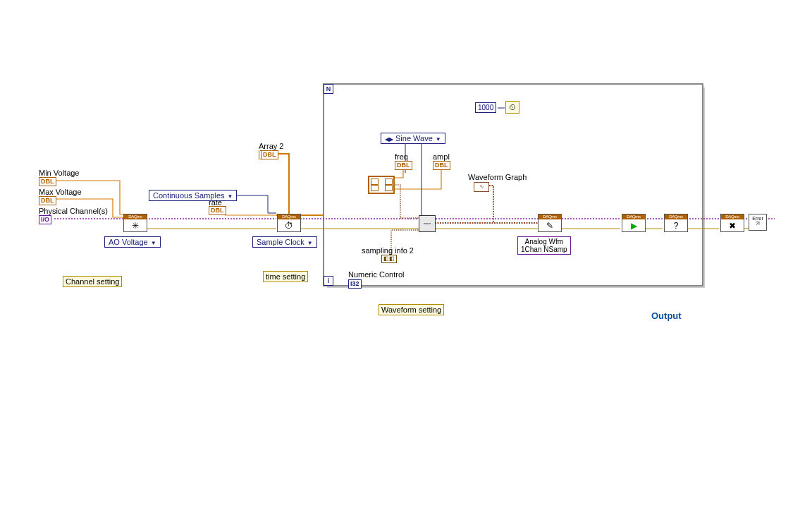  What do you see at coordinates (758, 219) in the screenshot?
I see `error-text: Error` at bounding box center [758, 219].